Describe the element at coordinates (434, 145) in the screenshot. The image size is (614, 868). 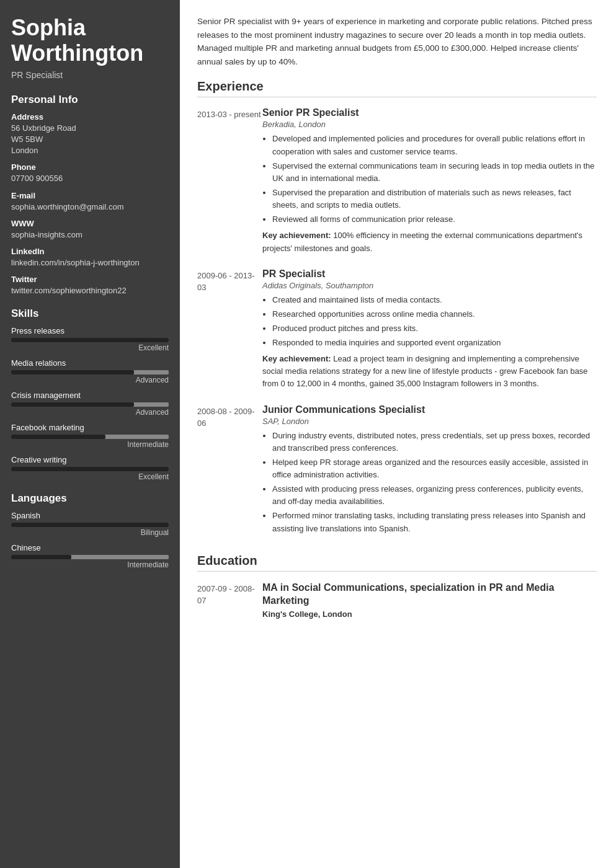
I see `experience-bullet: Developed and implemented policies and p…` at that location.